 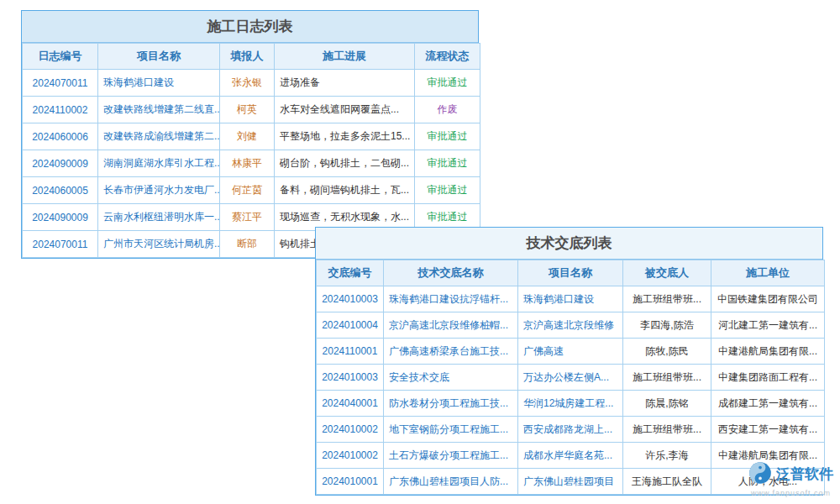 I want to click on disclosure-name-link: 土石方爆破分项工程施工..., so click(x=451, y=455).